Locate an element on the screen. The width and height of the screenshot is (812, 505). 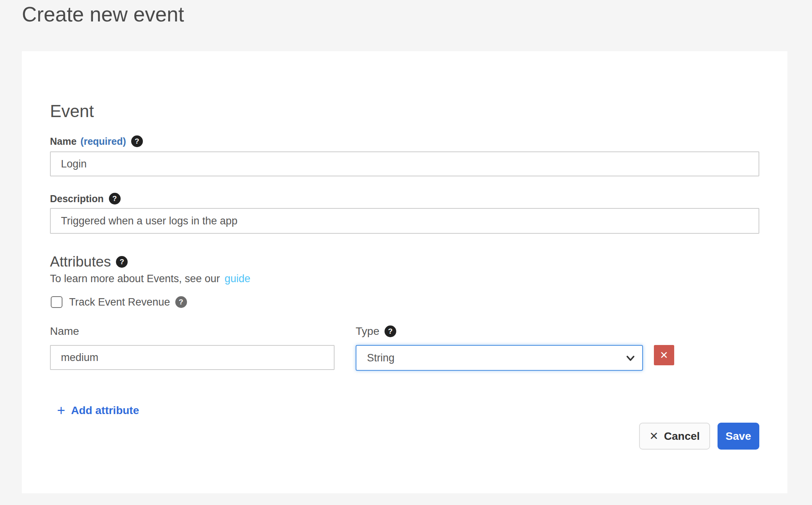
delete-attribute-button: ✕ is located at coordinates (664, 355).